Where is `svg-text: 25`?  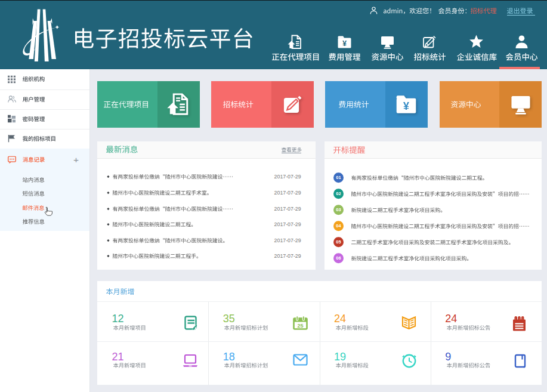
svg-text: 25 is located at coordinates (301, 326).